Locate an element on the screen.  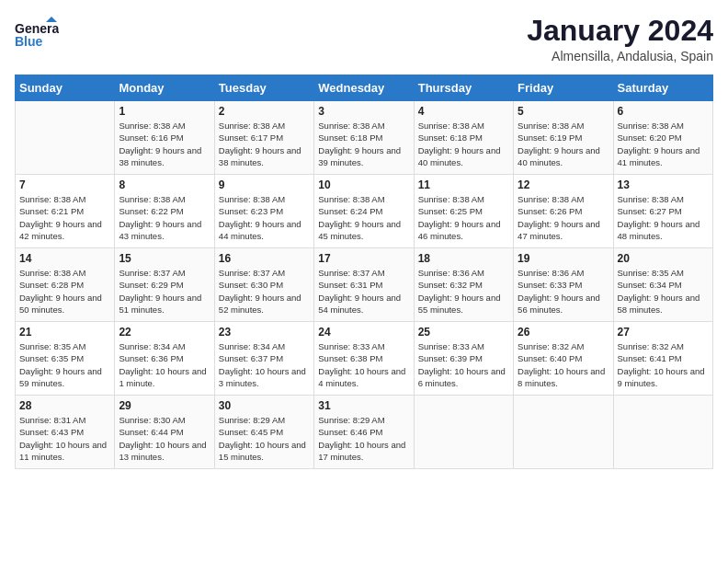
day-number: 5 is located at coordinates (563, 111).